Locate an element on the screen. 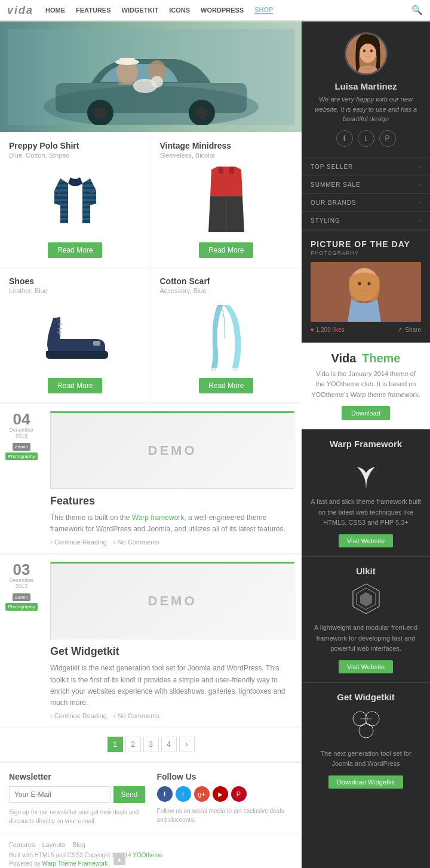 Image resolution: width=430 pixels, height=868 pixels. continue-reading-1: › Continue Reading is located at coordinates (79, 542).